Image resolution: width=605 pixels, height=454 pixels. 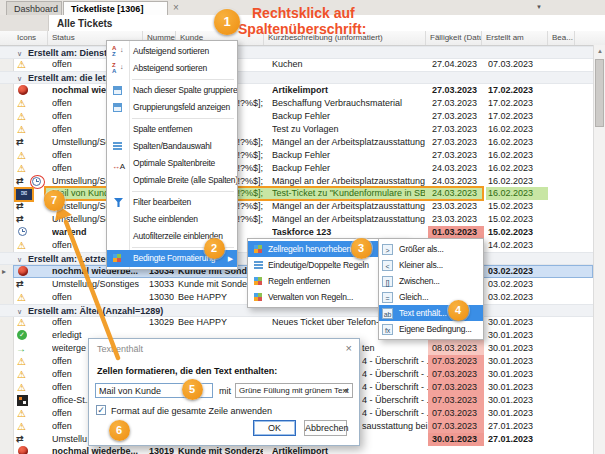 I want to click on vertical-scrollbar: ▲, so click(x=599, y=250).